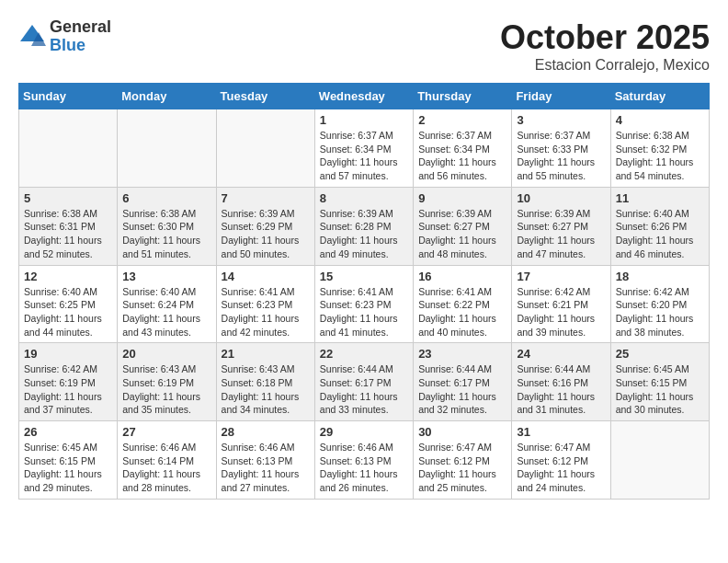  I want to click on day-info: Sunrise: 6:43 AM Sunset: 6:19 PM Dayligh…, so click(166, 390).